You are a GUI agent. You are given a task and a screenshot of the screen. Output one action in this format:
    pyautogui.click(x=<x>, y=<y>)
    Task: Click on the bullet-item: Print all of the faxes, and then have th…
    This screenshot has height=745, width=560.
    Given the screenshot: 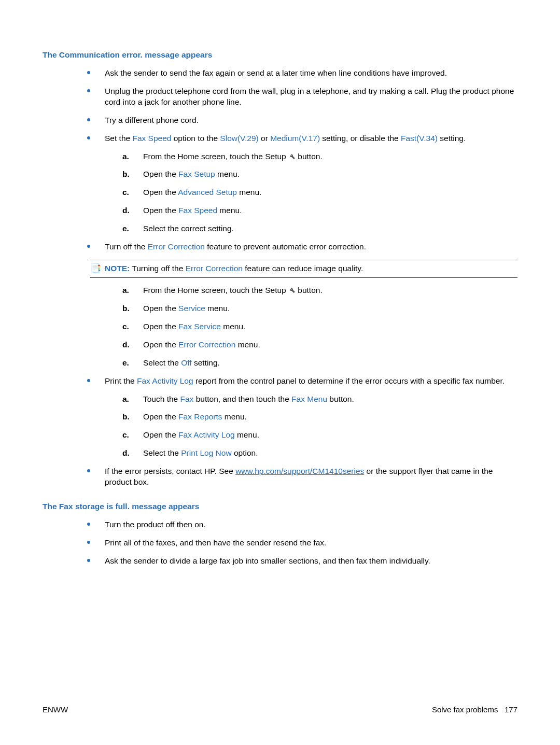 What is the action you would take?
    pyautogui.click(x=302, y=543)
    